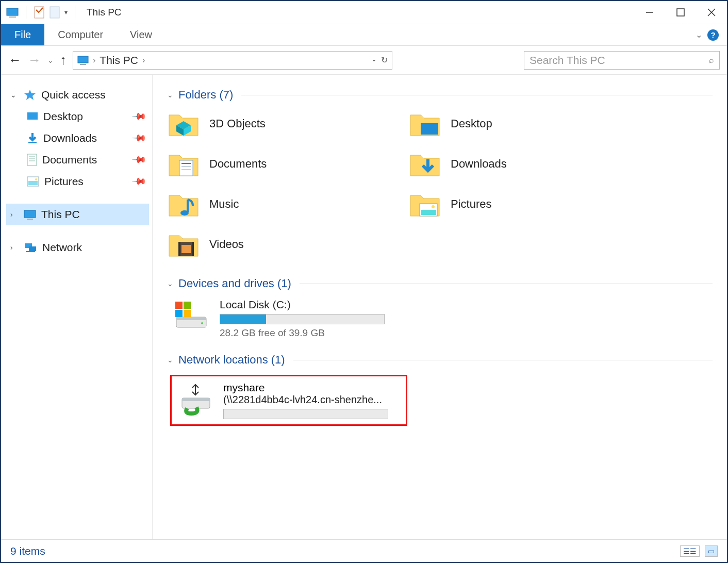 Image resolution: width=728 pixels, height=563 pixels. What do you see at coordinates (442, 319) in the screenshot?
I see `drive-local-c: Local Disk (C:) 28.2 GB free of 39.9 GB` at bounding box center [442, 319].